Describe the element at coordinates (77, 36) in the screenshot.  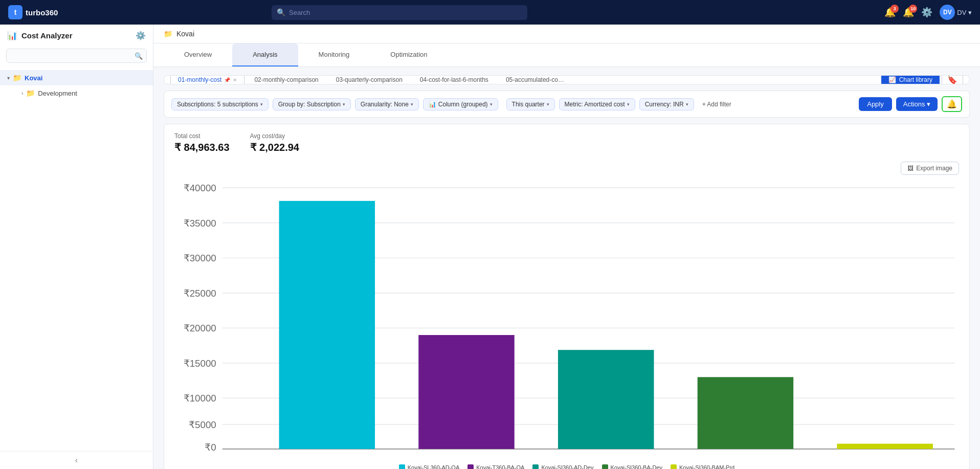
I see `sidebar-header: 📊 Cost Analyzer ⚙️` at that location.